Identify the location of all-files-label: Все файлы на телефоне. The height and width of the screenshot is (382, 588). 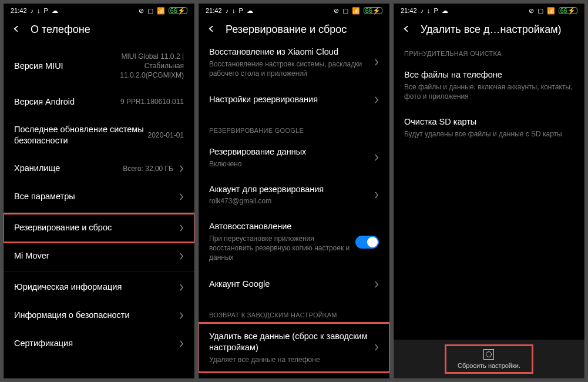
(489, 75).